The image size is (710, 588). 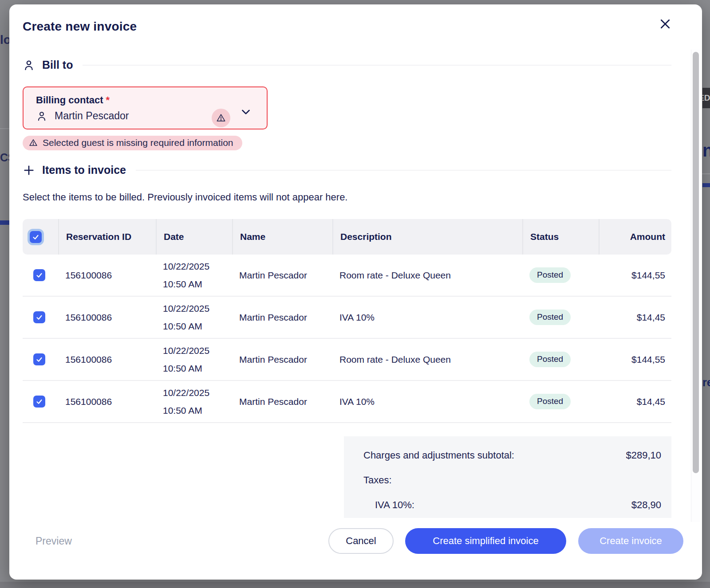 I want to click on scrollbar-track, so click(x=696, y=286).